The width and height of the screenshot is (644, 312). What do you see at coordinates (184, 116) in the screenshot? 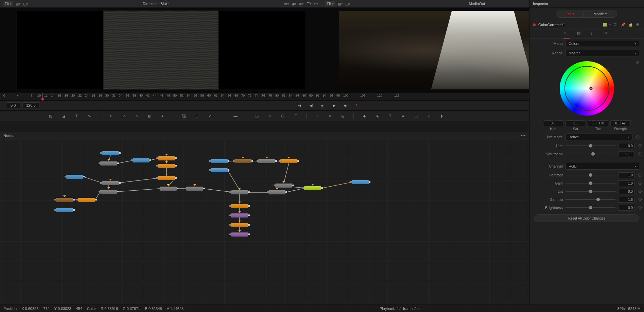
I see `merge-tool-icon: ⿻` at bounding box center [184, 116].